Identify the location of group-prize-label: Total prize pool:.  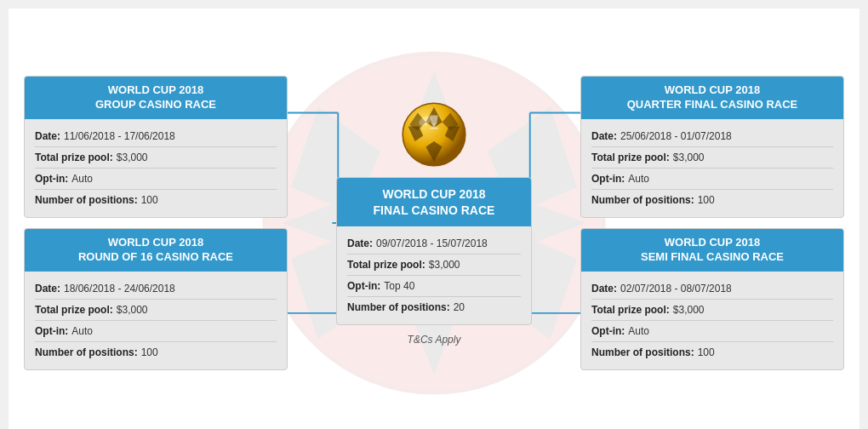
(74, 157).